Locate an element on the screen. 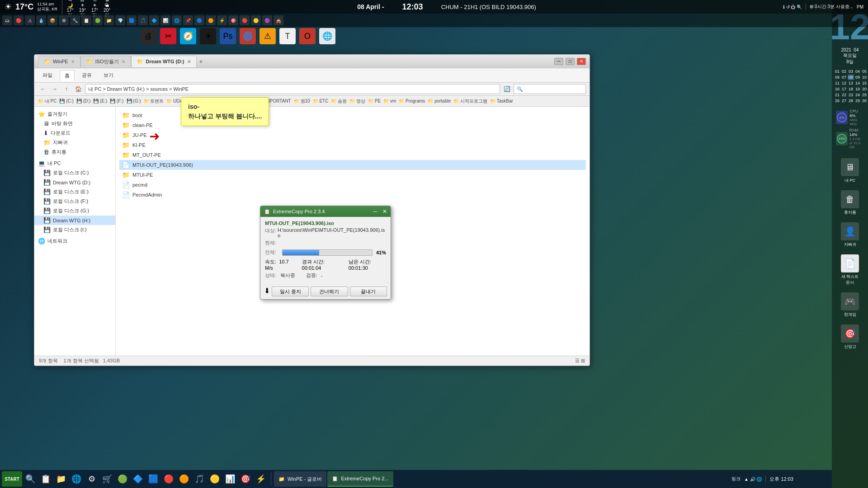  taskbar-icon-9: 🟦 is located at coordinates (153, 479).